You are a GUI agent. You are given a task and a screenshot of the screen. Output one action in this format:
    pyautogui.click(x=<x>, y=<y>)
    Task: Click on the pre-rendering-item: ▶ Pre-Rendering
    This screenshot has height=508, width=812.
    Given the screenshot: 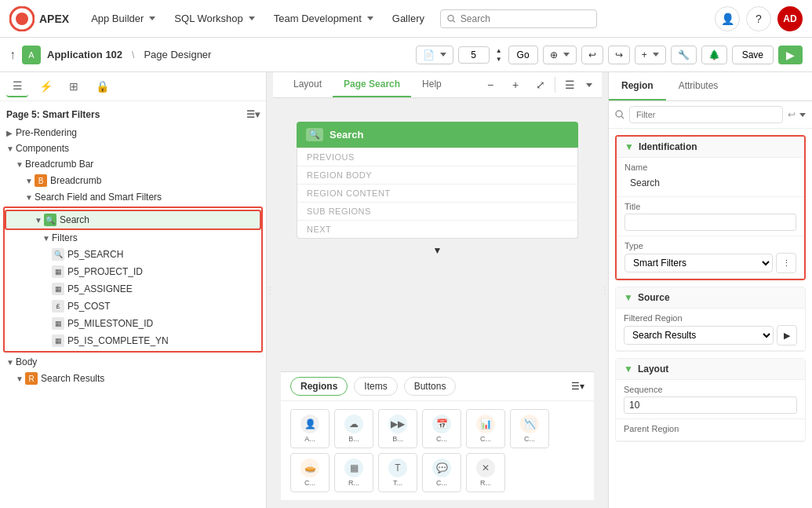 What is the action you would take?
    pyautogui.click(x=133, y=133)
    